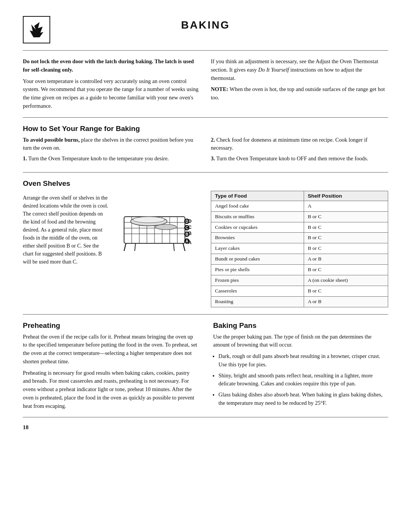 The image size is (411, 532). Describe the element at coordinates (206, 84) in the screenshot. I see `intro-section: Do not lock the oven door with the latch…` at that location.